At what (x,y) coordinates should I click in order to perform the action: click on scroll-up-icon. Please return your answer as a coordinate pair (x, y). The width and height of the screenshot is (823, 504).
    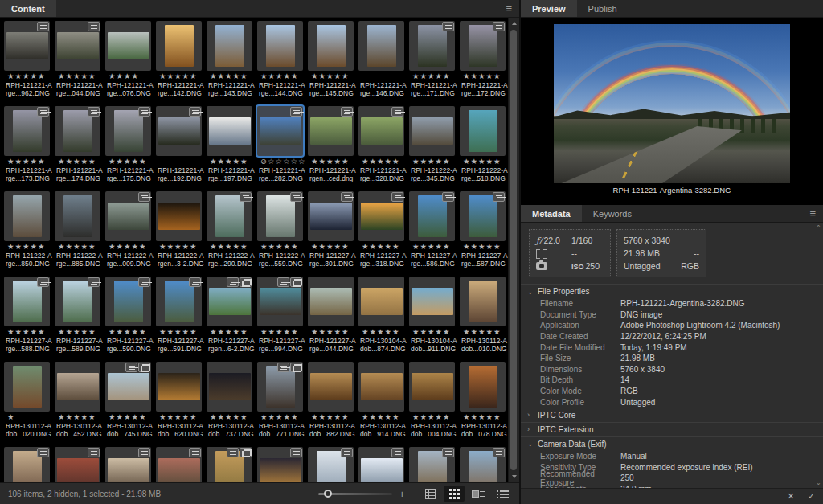
    Looking at the image, I should click on (514, 24).